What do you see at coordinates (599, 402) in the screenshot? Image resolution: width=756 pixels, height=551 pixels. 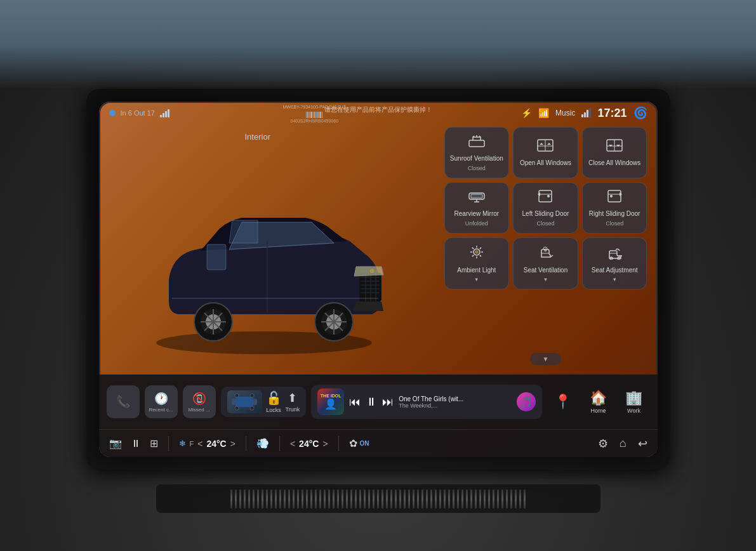 I see `home-nav-btn: 🏠 Home` at bounding box center [599, 402].